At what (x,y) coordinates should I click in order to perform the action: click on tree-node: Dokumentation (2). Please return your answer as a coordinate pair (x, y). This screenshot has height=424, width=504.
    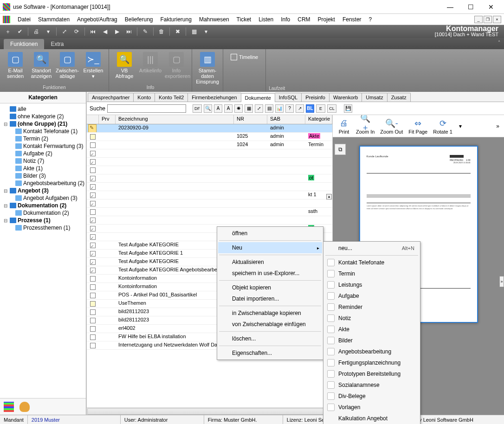
    Looking at the image, I should click on (43, 213).